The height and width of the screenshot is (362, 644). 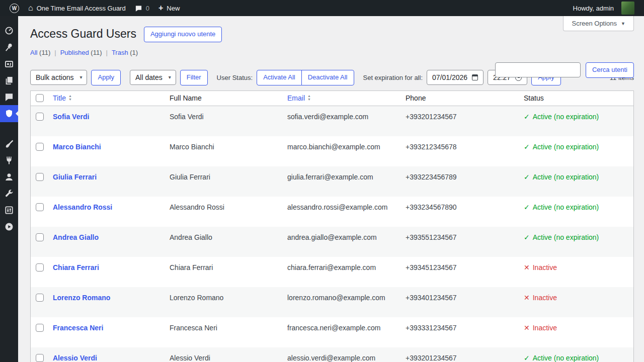 I want to click on user-title-link: Francesca Neri, so click(x=78, y=328).